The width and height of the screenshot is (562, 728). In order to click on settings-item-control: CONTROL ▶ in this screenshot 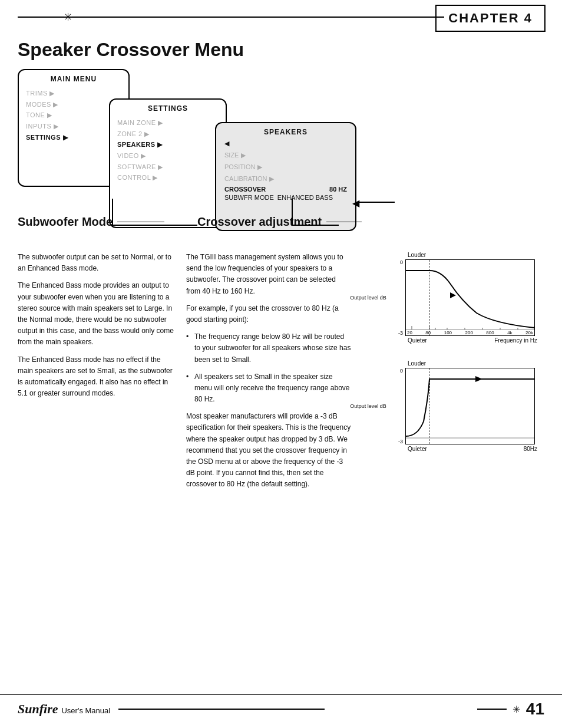, I will do `click(168, 178)`.